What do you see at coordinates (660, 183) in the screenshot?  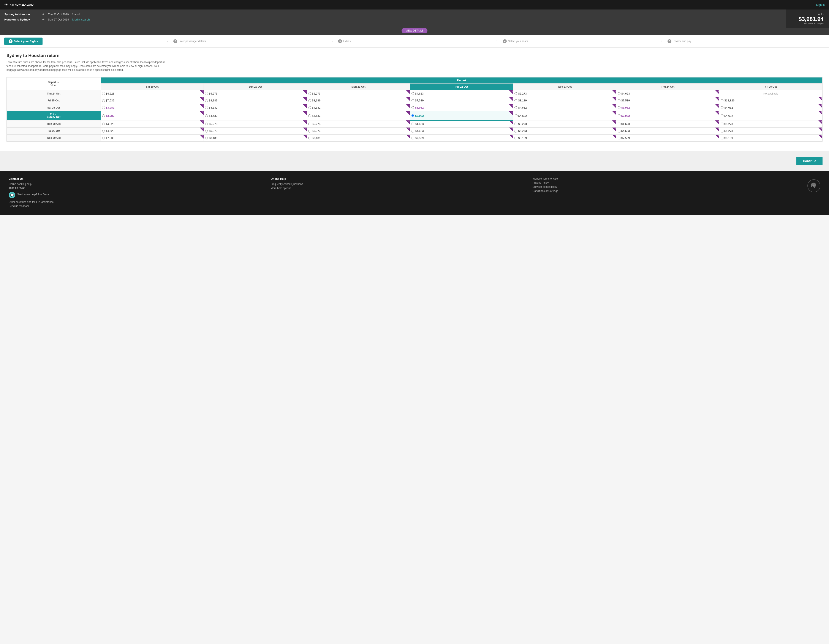 I see `footer-privacy: Privacy Policy` at bounding box center [660, 183].